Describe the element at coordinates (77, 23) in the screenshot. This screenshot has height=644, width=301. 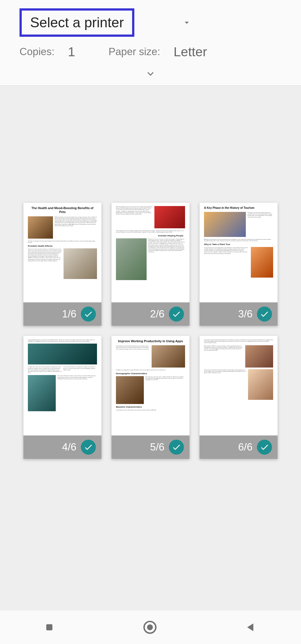
I see `printer-label: Select a printer` at that location.